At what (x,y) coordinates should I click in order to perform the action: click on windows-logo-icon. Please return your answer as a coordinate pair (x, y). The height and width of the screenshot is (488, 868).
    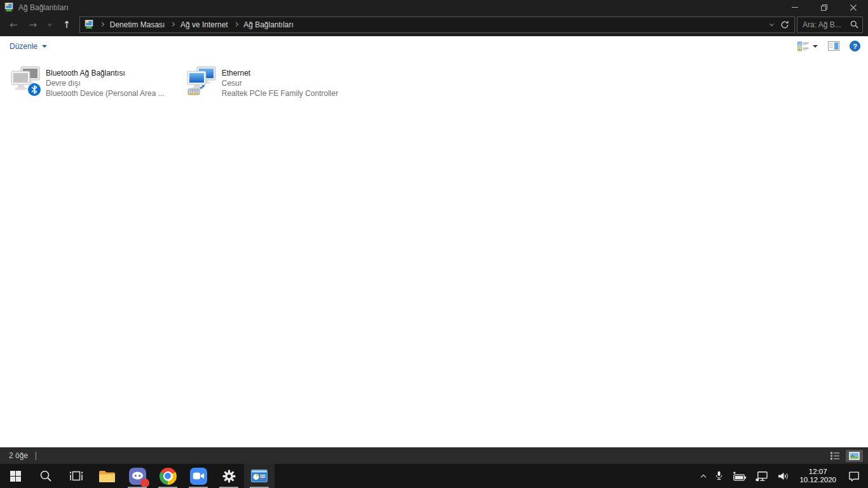
    Looking at the image, I should click on (15, 477).